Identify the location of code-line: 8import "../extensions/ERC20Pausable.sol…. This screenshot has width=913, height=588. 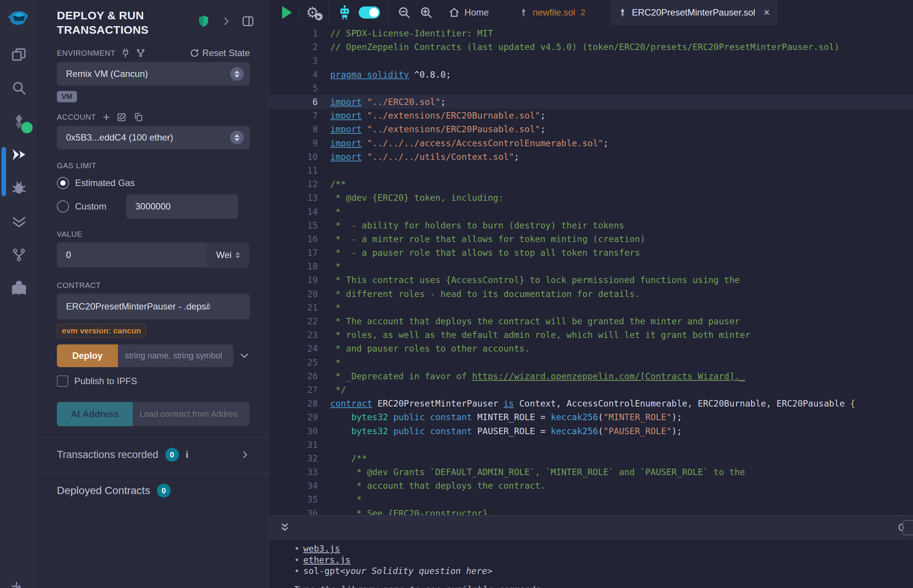
(591, 129).